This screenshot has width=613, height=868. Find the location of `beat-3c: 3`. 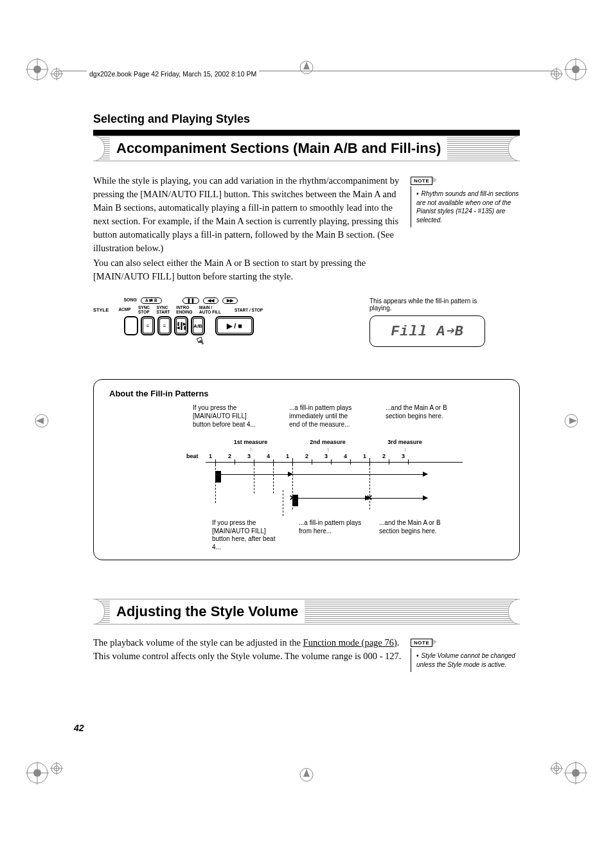

beat-3c: 3 is located at coordinates (404, 456).